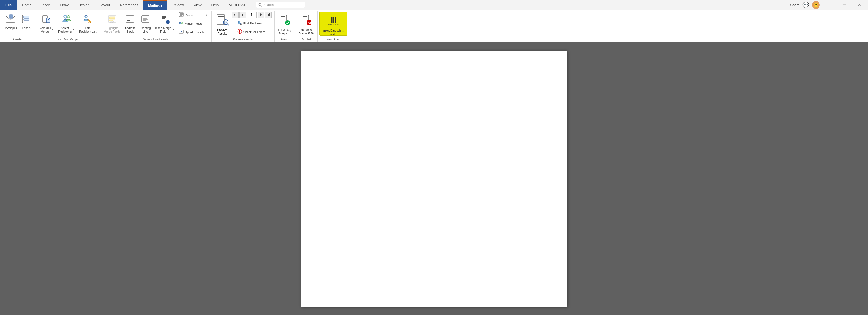 The height and width of the screenshot is (315, 868). I want to click on search-input: Search, so click(280, 5).